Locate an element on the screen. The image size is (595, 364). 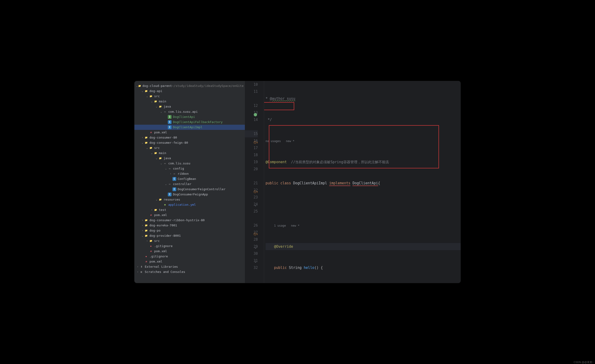
gutter-line: 32 is located at coordinates (251, 268).